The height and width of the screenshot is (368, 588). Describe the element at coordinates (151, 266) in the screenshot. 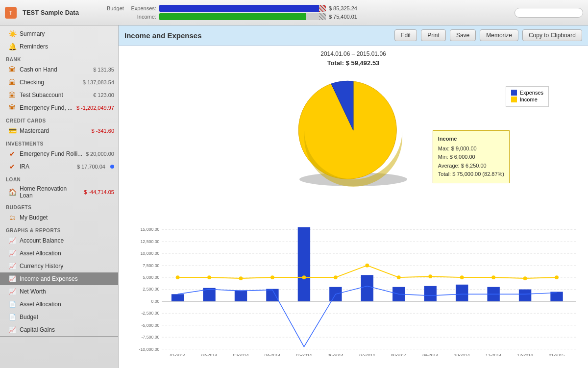

I see `svg-text: 7,500.00` at that location.